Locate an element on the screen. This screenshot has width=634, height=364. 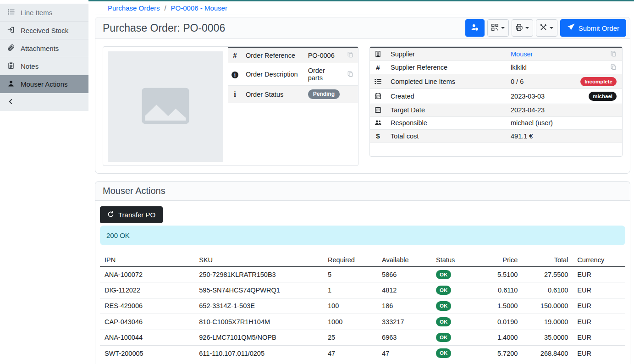
order-actions-dropdown is located at coordinates (546, 28).